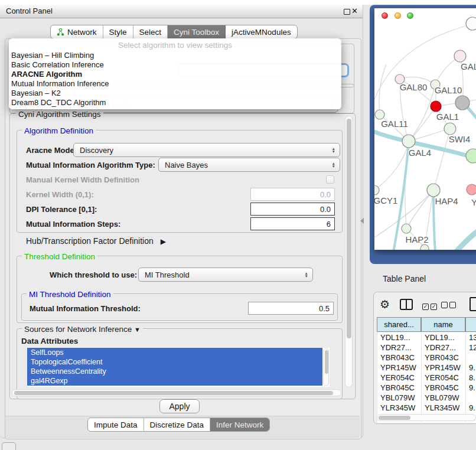 Image resolution: width=476 pixels, height=450 pixels. I want to click on dpi-tolerance-field: 0.0, so click(293, 209).